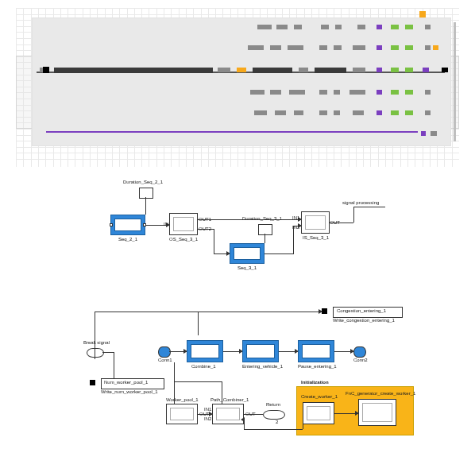 The width and height of the screenshot is (475, 476). I want to click on num-worker-terminator-icon, so click(92, 383).